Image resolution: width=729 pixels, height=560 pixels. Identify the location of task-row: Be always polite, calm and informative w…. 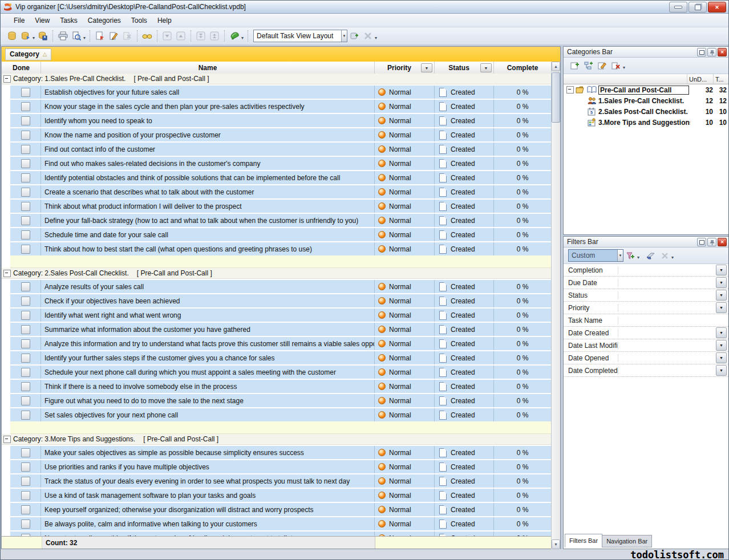
(281, 524).